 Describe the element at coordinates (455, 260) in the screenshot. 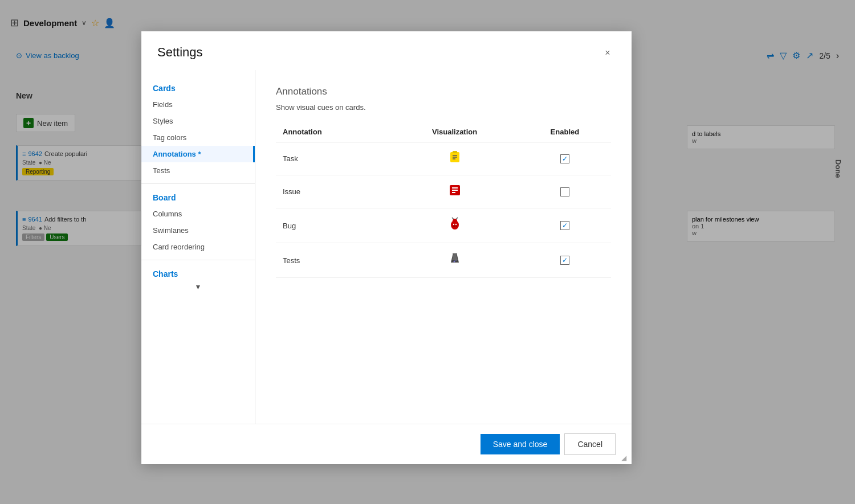

I see `tests-viz-icon` at that location.